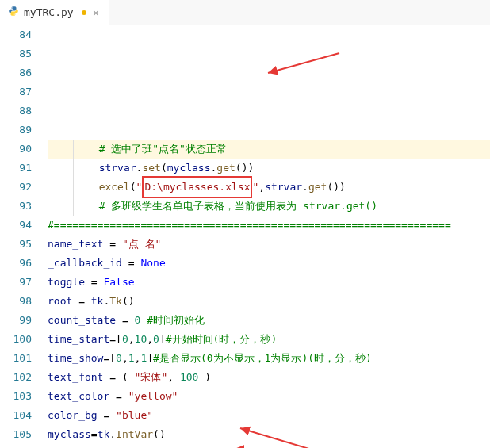 This screenshot has height=448, width=490. What do you see at coordinates (16, 244) in the screenshot?
I see `line-number: 95` at bounding box center [16, 244].